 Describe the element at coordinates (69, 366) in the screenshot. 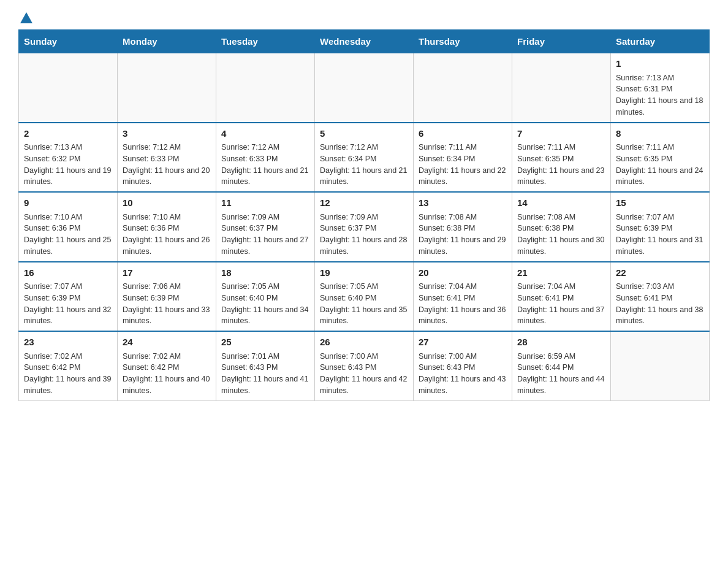

I see `calendar-day-cell: 23Sunrise: 7:02 AMSunset: 6:42 PMDayligh…` at that location.